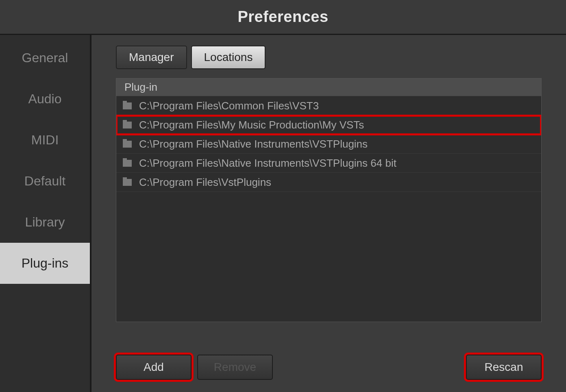 The height and width of the screenshot is (392, 566). What do you see at coordinates (45, 140) in the screenshot?
I see `sidebar-item-midi: MIDI` at bounding box center [45, 140].